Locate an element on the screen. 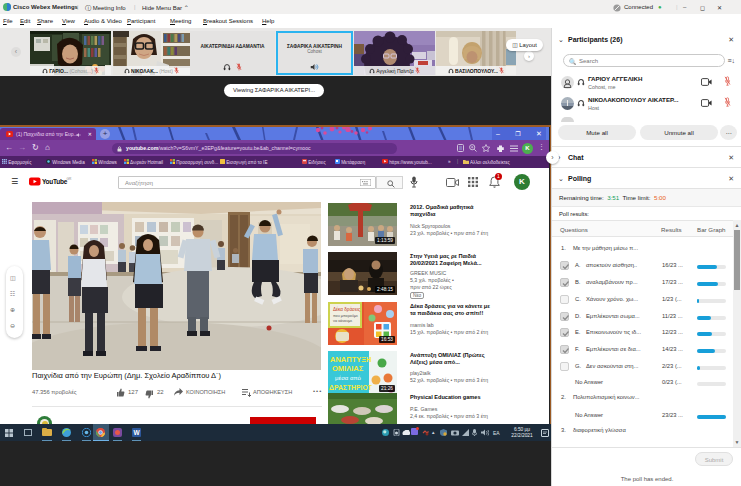  svg-text: ΑΝΑΠΤΥΞΗ is located at coordinates (351, 360).